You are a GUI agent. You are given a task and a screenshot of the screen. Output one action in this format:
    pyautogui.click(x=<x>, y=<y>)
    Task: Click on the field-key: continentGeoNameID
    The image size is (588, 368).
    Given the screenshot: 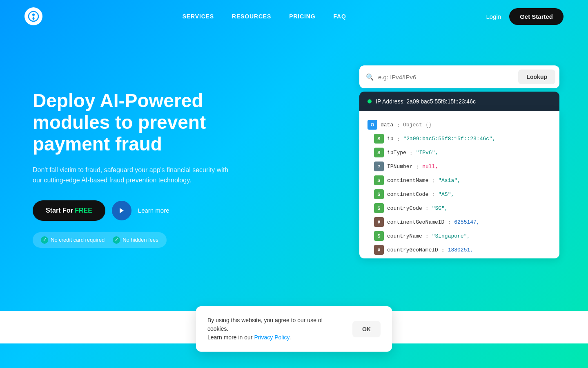 What is the action you would take?
    pyautogui.click(x=416, y=222)
    